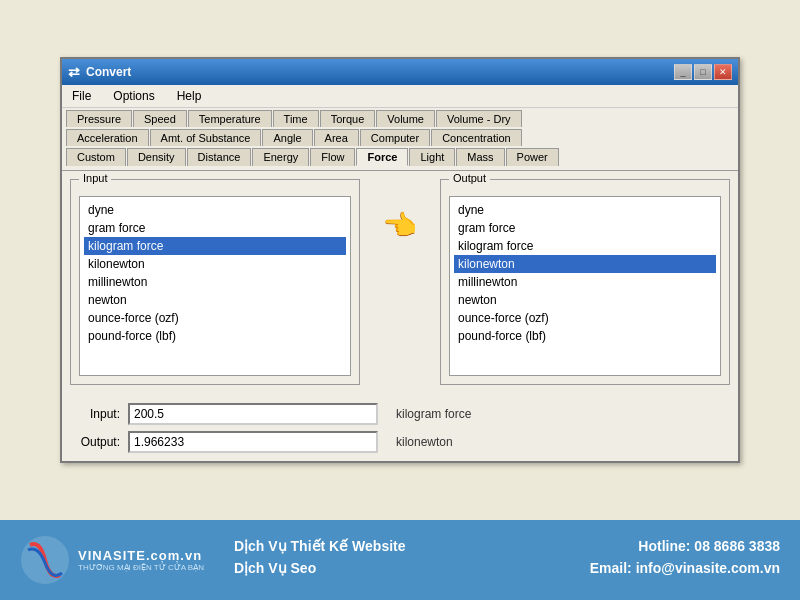 The image size is (800, 600). Describe the element at coordinates (400, 139) in the screenshot. I see `tabs-container: Pressure Speed Temperature Time Torque V…` at that location.